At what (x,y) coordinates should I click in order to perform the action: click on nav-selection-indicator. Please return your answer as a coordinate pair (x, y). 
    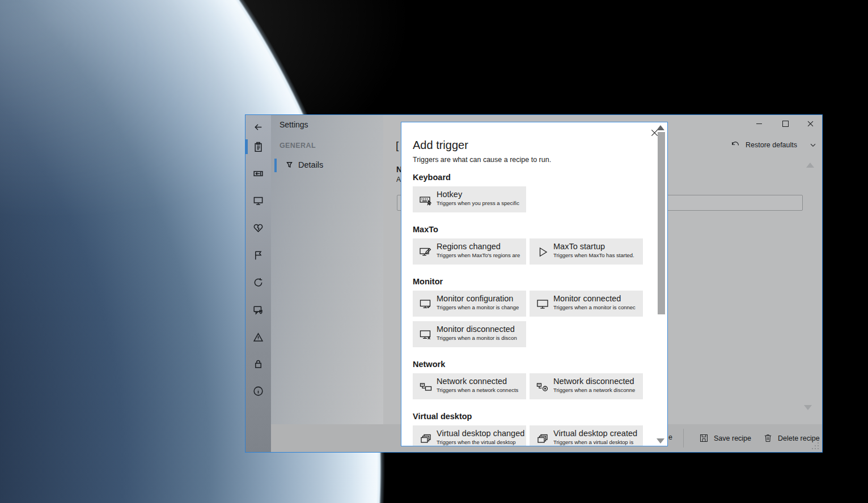
    Looking at the image, I should click on (276, 165).